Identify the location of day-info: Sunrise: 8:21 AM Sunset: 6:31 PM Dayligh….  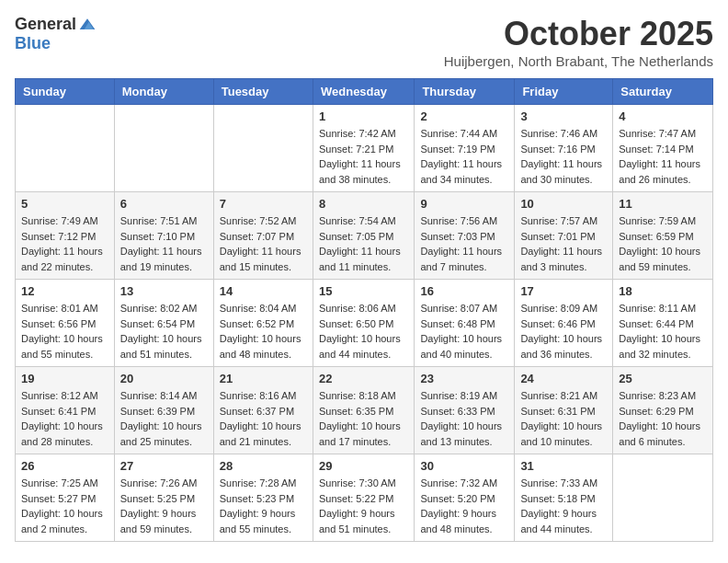
(563, 419).